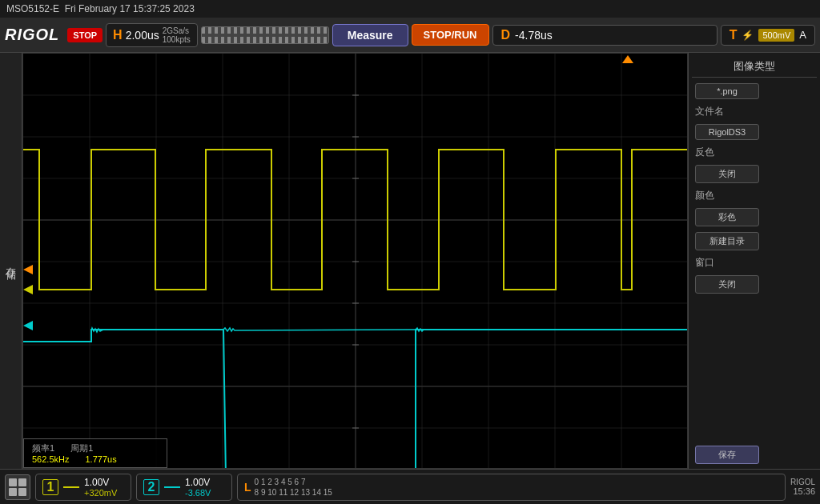 The height and width of the screenshot is (504, 820). Describe the element at coordinates (82, 448) in the screenshot. I see `period-label: 周期1` at that location.